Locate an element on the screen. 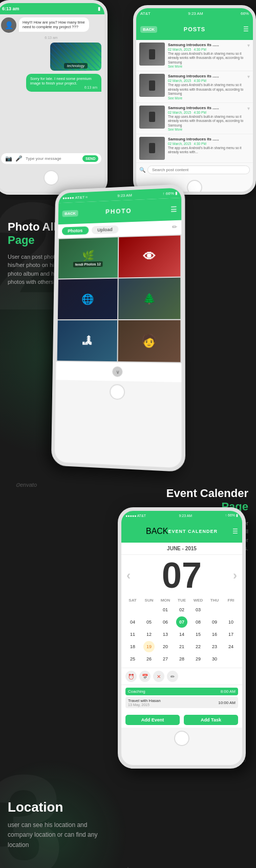  event-month: JUNE - 2015 is located at coordinates (182, 549).